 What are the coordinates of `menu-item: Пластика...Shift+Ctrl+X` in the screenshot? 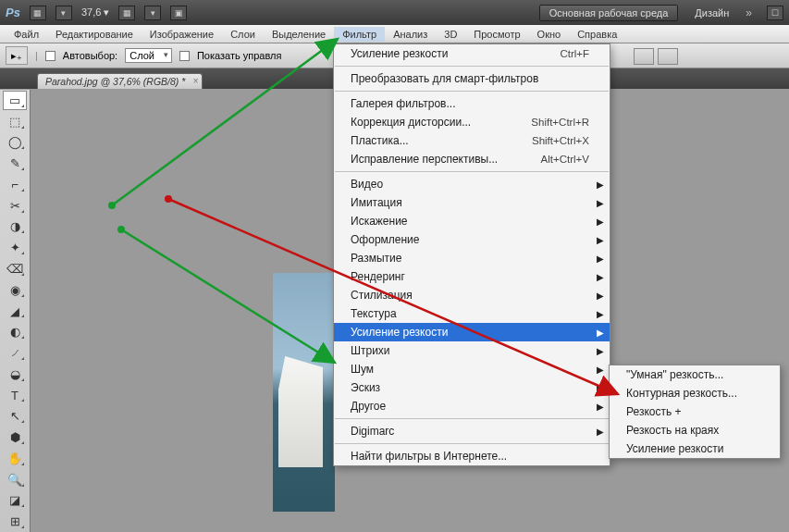 It's located at (472, 141).